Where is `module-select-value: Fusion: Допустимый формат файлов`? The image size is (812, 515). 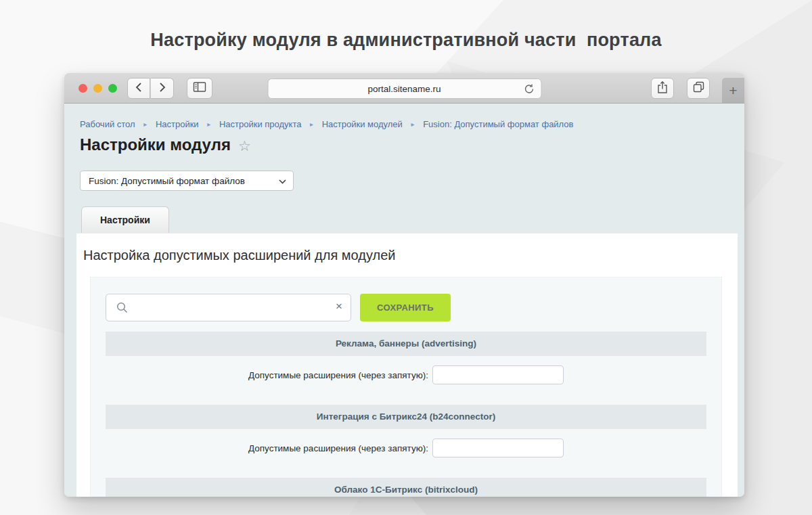 module-select-value: Fusion: Допустимый формат файлов is located at coordinates (166, 181).